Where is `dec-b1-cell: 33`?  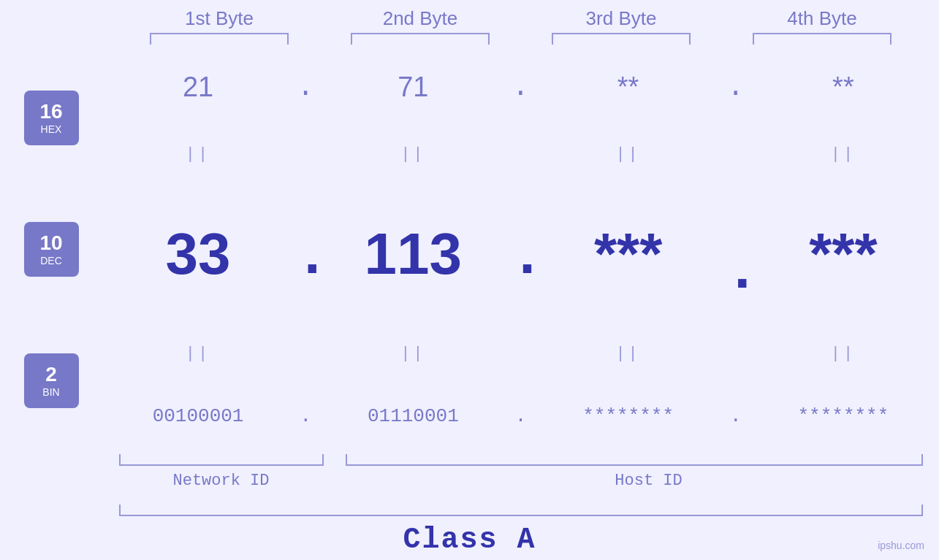
dec-b1-cell: 33 is located at coordinates (198, 254).